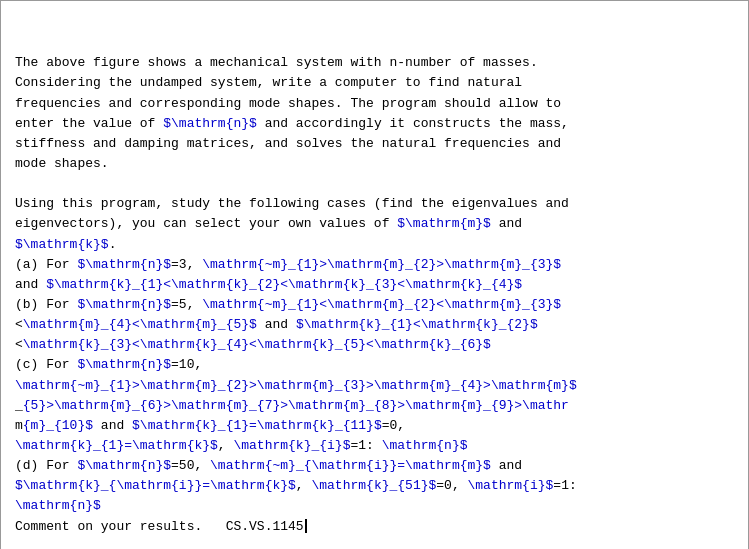 The height and width of the screenshot is (549, 749). Describe the element at coordinates (62, 244) in the screenshot. I see `math-k1: $\mathrm{k}$` at that location.